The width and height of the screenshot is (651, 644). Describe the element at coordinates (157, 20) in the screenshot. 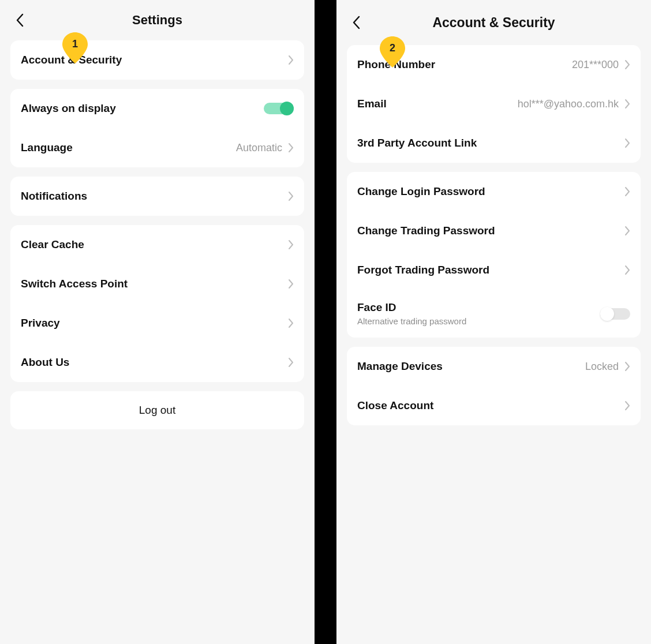

I see `page-title: Settings` at that location.